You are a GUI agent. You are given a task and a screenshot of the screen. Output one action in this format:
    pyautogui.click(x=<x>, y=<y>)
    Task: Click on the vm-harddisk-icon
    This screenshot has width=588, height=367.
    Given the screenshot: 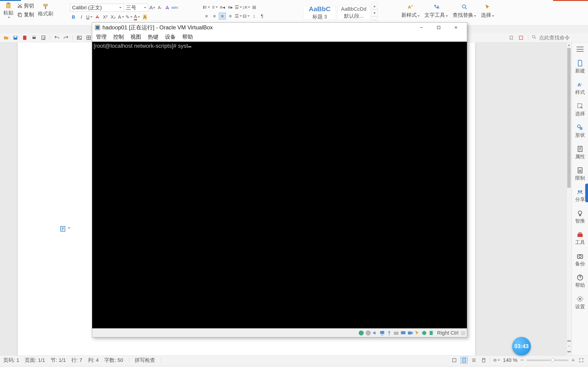 What is the action you would take?
    pyautogui.click(x=361, y=333)
    